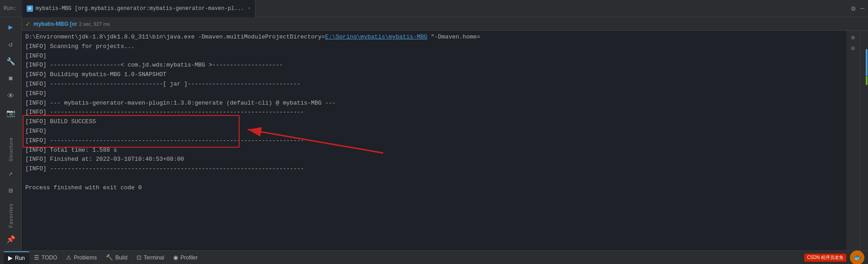  Describe the element at coordinates (434, 37) in the screenshot. I see `console-line-1: D:\Environment\jdk-1.8\jdk1.8.0_311\bin\…` at that location.